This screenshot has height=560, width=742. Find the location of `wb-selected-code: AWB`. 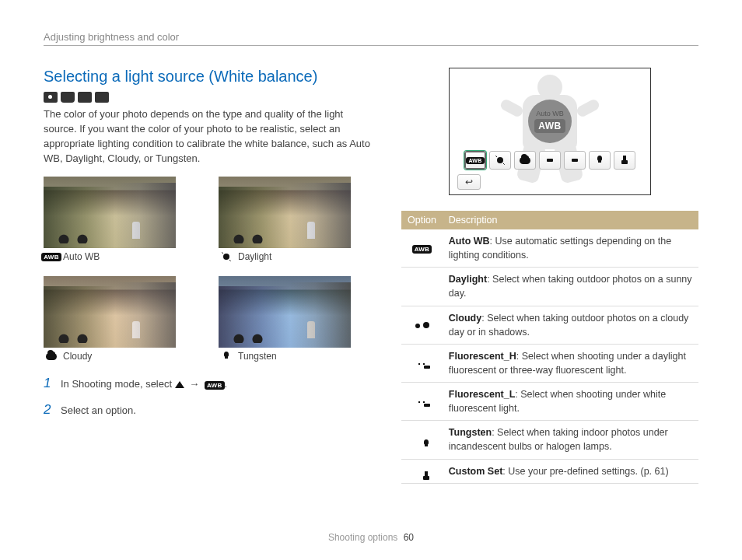

wb-selected-code: AWB is located at coordinates (550, 126).